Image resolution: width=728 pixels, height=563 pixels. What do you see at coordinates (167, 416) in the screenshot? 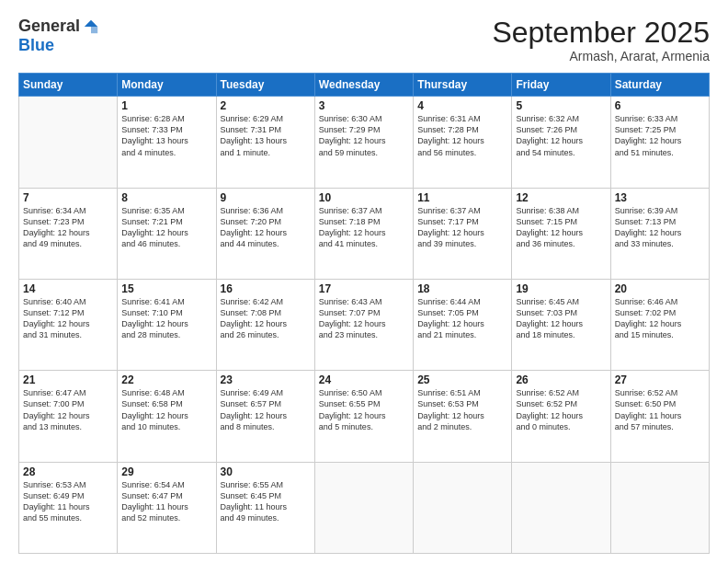
I see `table-row: 22Sunrise: 6:48 AMSunset: 6:58 PMDayligh…` at bounding box center [167, 416].